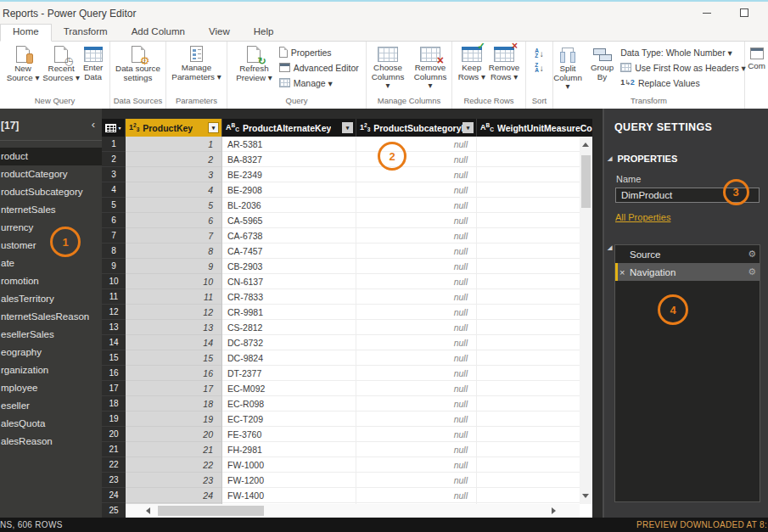  Describe the element at coordinates (687, 255) in the screenshot. I see `applied-step-source: Source ⚙` at that location.